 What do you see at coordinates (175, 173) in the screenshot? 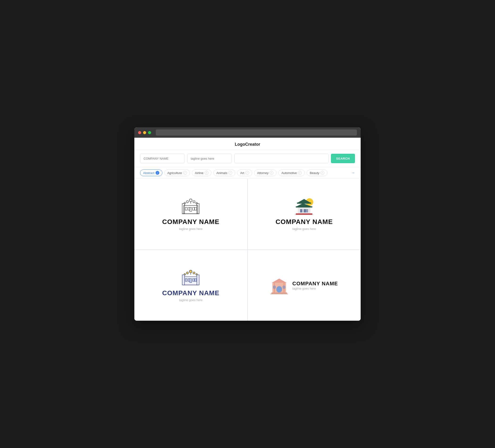
I see `filter-label-agriculture: Agriculture` at bounding box center [175, 173].